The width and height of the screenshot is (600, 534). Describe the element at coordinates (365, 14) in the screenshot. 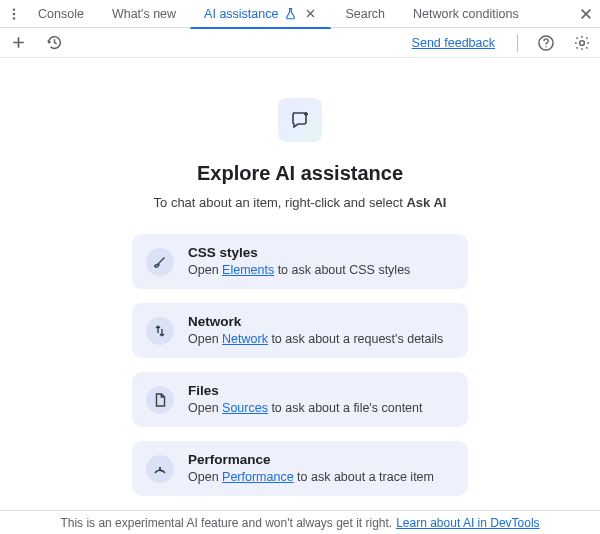

I see `tab-label: Search` at that location.